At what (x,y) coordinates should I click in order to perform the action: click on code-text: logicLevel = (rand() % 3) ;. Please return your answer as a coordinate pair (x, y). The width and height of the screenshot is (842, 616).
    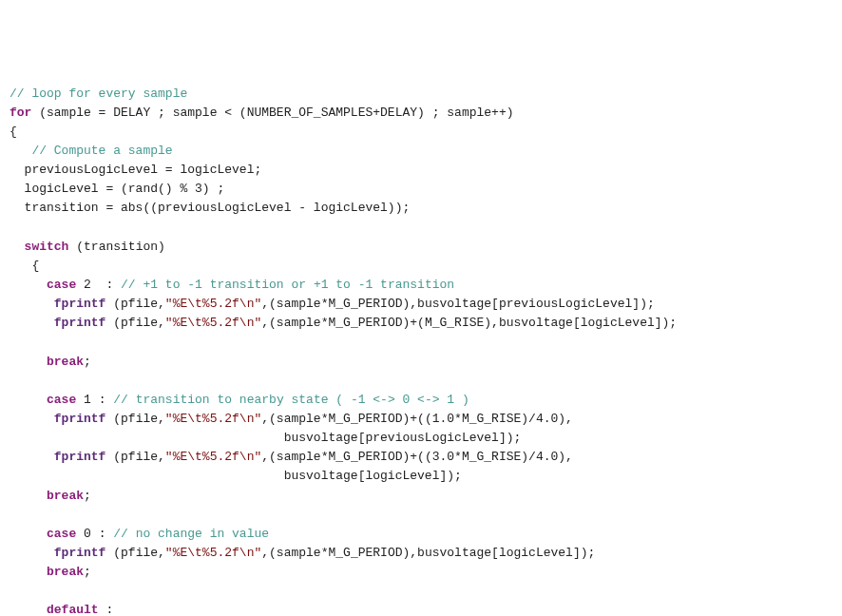
    Looking at the image, I should click on (117, 188).